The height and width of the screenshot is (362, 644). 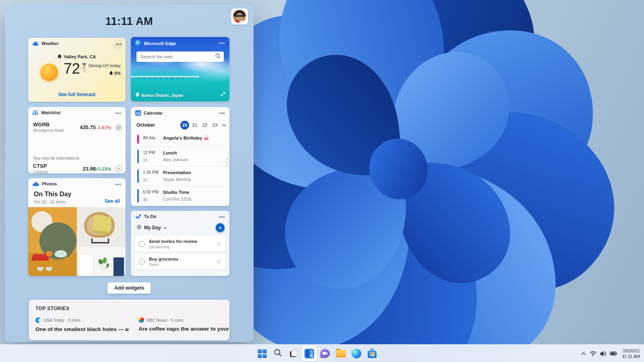 I want to click on profile-avatar-button, so click(x=239, y=16).